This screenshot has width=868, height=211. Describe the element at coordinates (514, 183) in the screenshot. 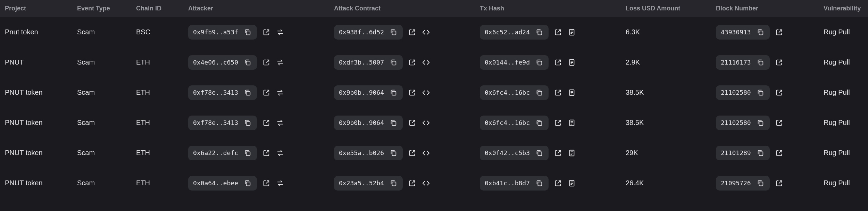

I see `tx-hash-pill: 0xb41c..b8d7` at that location.